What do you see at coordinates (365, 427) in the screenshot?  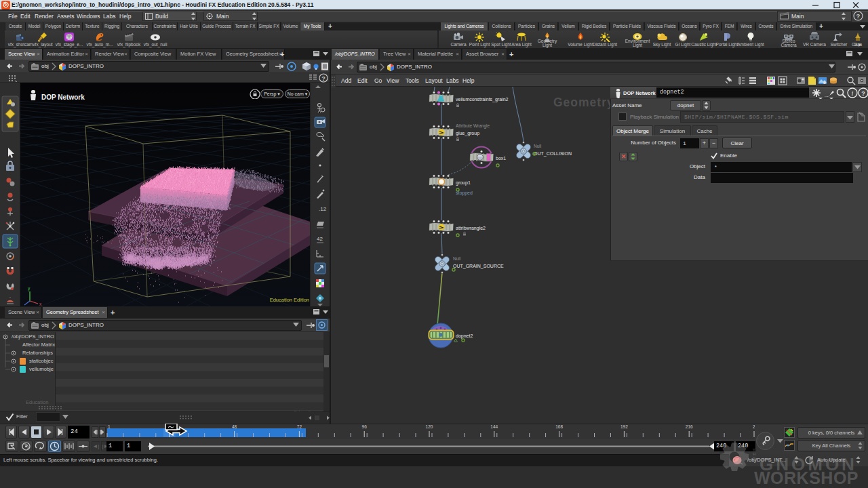 I see `svg-text: 96` at bounding box center [365, 427].